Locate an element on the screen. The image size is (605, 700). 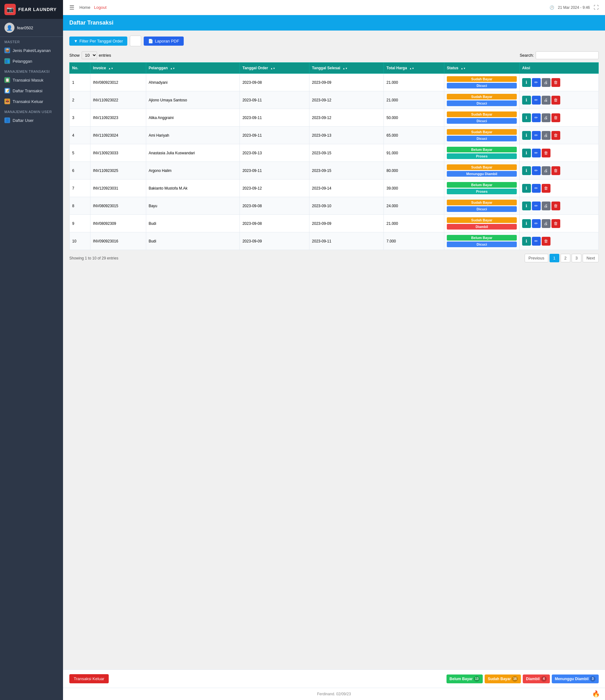
cell-invoice: INV110923025 is located at coordinates (118, 171).